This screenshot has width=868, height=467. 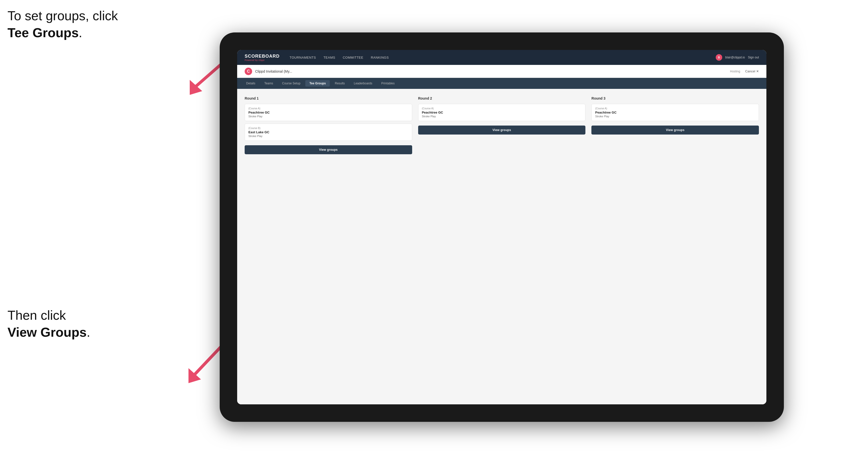 I want to click on avatar: B, so click(x=719, y=57).